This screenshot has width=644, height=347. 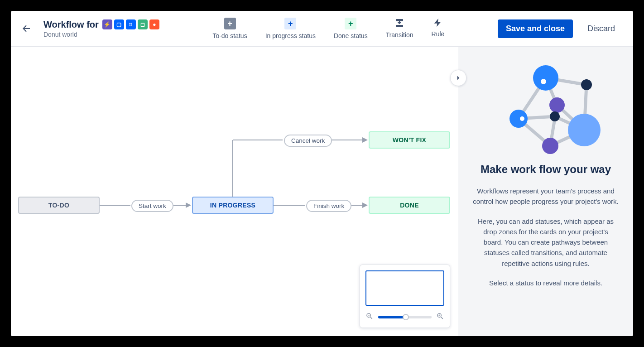 What do you see at coordinates (440, 317) in the screenshot?
I see `zoom-in-button` at bounding box center [440, 317].